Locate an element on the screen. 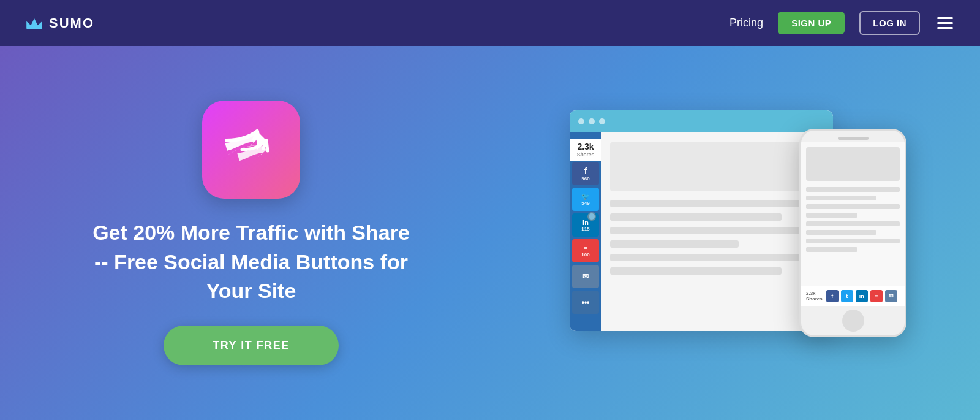  logo-text: SUMO is located at coordinates (72, 23).